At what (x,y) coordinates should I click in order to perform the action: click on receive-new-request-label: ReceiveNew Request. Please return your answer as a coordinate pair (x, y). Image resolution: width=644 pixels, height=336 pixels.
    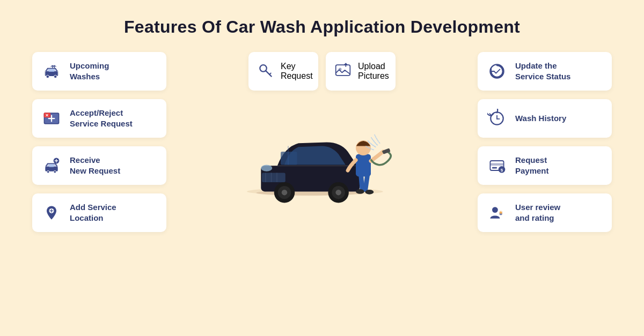
    Looking at the image, I should click on (95, 166).